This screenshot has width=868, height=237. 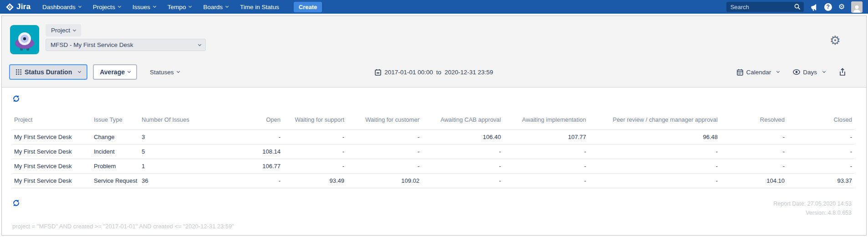 What do you see at coordinates (116, 137) in the screenshot?
I see `table-cell: Change` at bounding box center [116, 137].